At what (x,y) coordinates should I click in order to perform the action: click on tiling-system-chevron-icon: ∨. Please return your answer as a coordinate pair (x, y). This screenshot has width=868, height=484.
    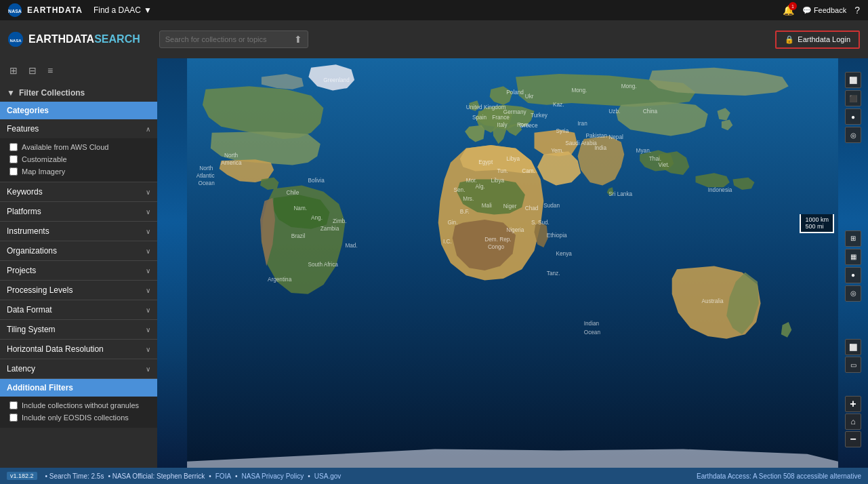
    Looking at the image, I should click on (148, 329).